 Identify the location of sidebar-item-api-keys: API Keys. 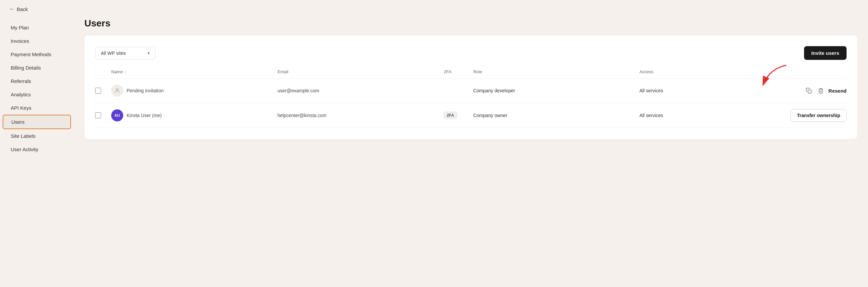
(37, 108).